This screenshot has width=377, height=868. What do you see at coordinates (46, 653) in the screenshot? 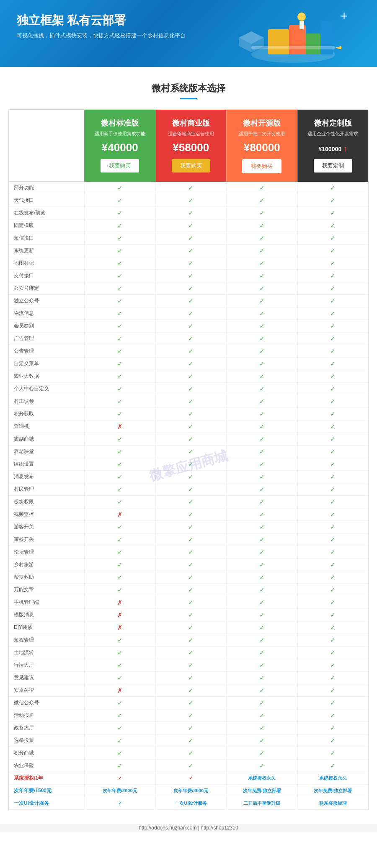
I see `feature-label: 土地流转` at bounding box center [46, 653].